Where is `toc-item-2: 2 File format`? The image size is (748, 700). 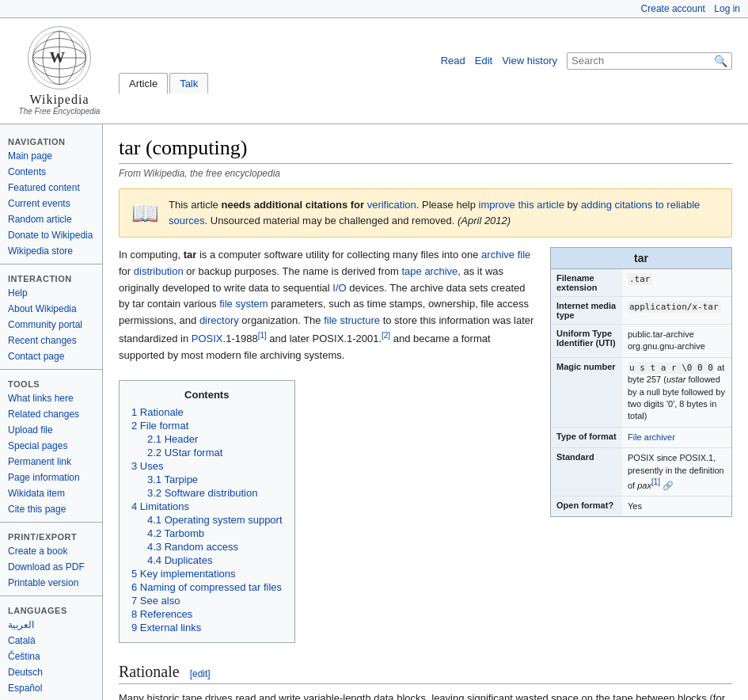
toc-item-2: 2 File format is located at coordinates (207, 426).